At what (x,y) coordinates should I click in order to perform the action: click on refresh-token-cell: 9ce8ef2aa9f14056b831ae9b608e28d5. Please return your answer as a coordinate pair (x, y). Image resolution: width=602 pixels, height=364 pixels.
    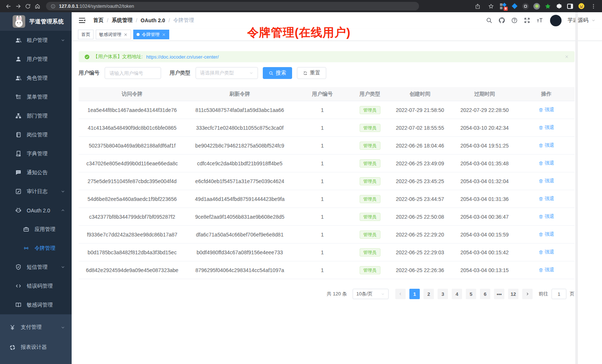
    Looking at the image, I should click on (240, 217).